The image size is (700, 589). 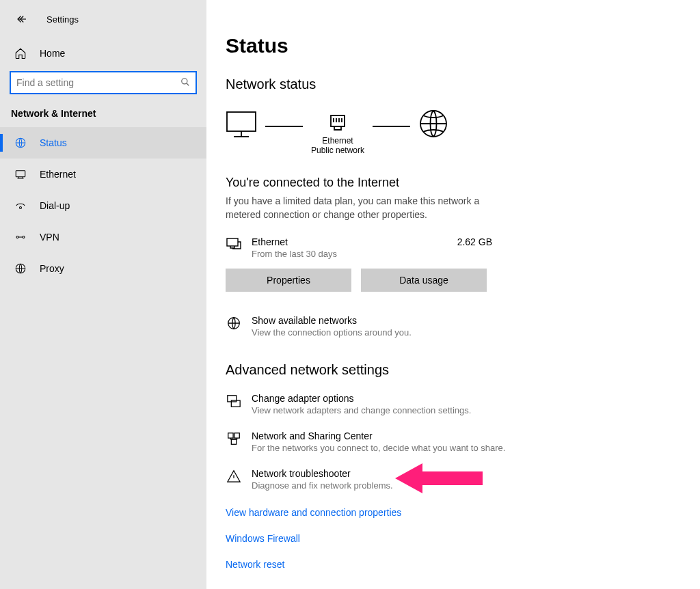 I want to click on sidebar-item-label: Dial-up, so click(x=55, y=206).